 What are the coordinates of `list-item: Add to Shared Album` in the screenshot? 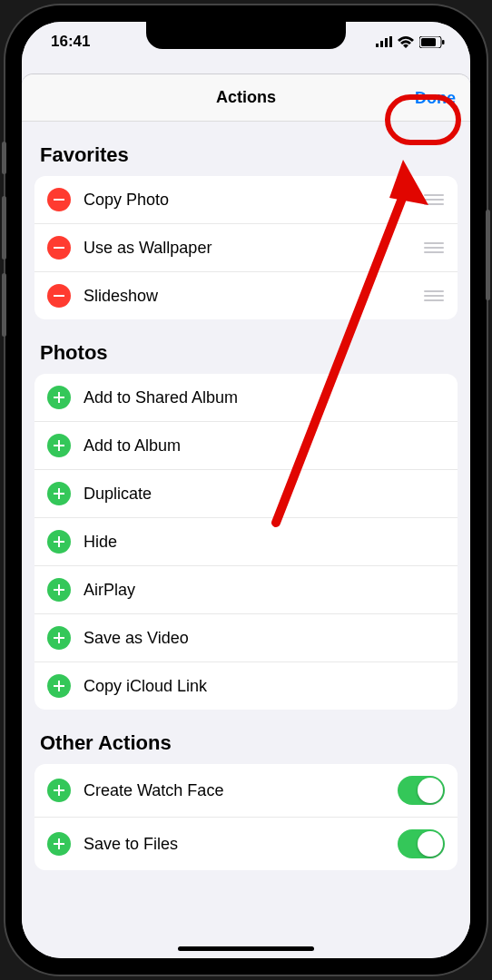 It's located at (246, 397).